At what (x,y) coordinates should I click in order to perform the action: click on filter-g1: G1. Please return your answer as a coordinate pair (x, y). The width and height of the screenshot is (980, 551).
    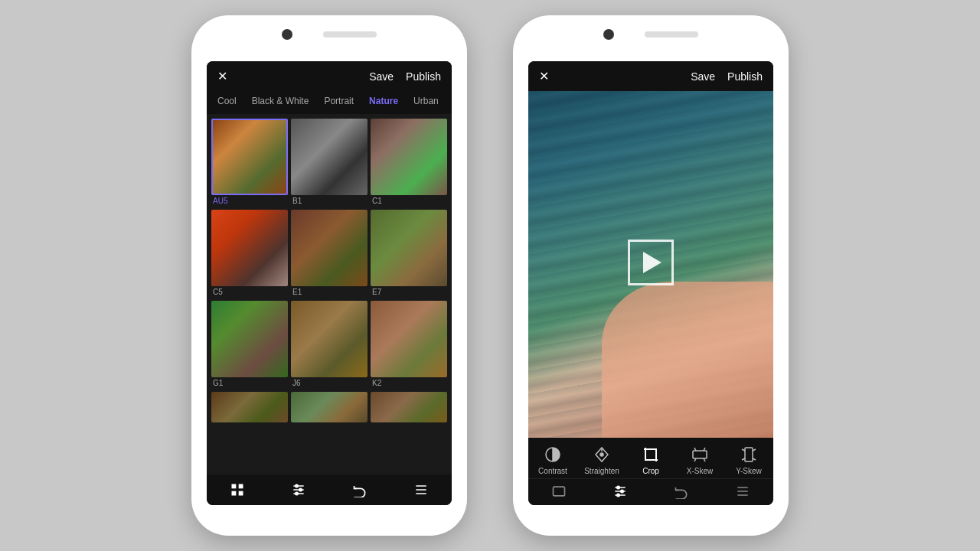
    Looking at the image, I should click on (250, 344).